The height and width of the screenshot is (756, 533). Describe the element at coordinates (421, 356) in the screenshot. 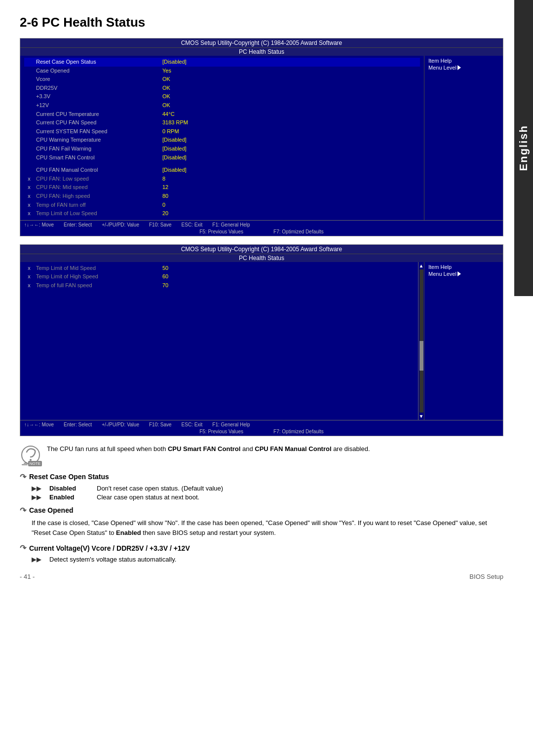

I see `scroll-thumb` at that location.